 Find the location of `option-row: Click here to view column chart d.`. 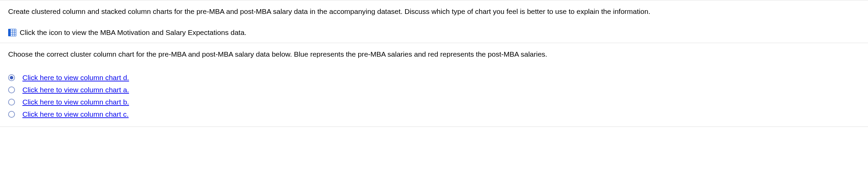

option-row: Click here to view column chart d. is located at coordinates (434, 78).